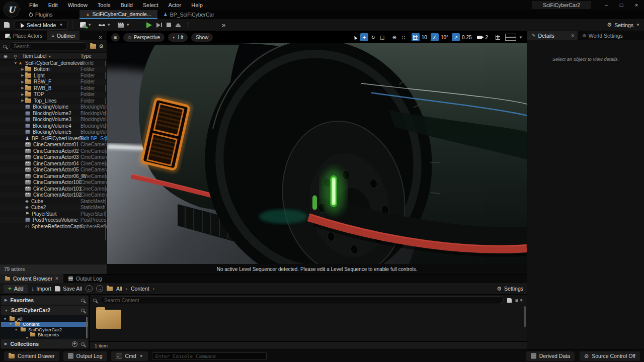 This screenshot has width=644, height=362. What do you see at coordinates (425, 37) in the screenshot?
I see `grid-snap-value: 10` at bounding box center [425, 37].